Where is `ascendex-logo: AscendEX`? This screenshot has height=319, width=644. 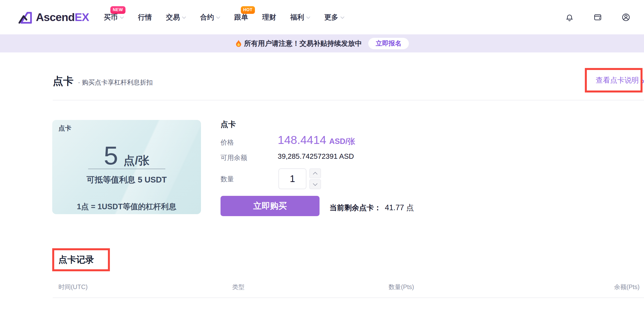 ascendex-logo: AscendEX is located at coordinates (54, 17).